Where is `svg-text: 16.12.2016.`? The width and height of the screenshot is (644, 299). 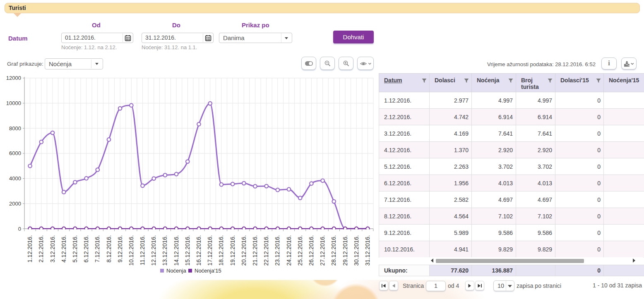
svg-text: 16.12.2016. is located at coordinates (199, 251).